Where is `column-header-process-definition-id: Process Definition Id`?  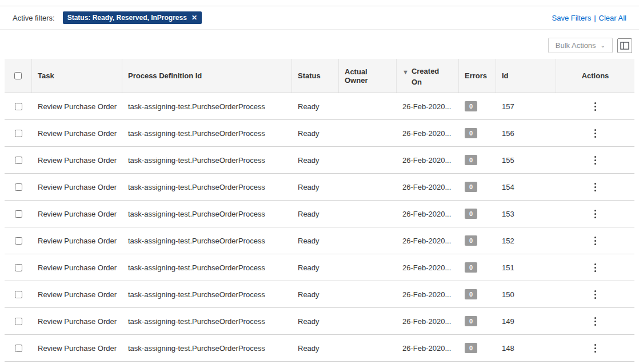 column-header-process-definition-id: Process Definition Id is located at coordinates (207, 75).